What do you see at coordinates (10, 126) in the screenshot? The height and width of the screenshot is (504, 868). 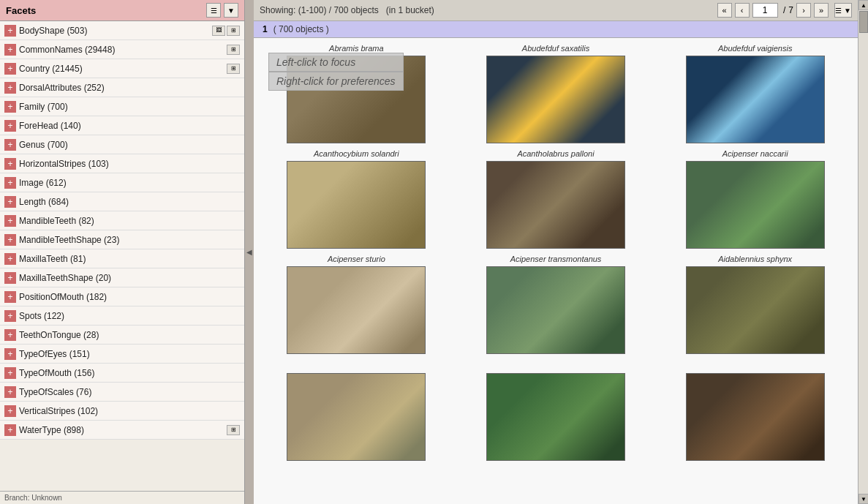 I see `facet-plus-forehead: +` at bounding box center [10, 126].